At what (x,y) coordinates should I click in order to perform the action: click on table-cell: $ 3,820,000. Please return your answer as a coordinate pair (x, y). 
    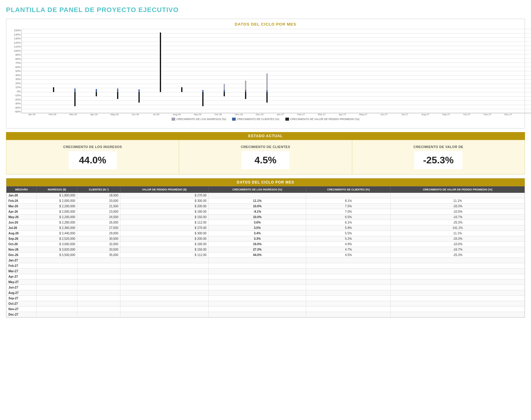
    Looking at the image, I should click on (57, 250).